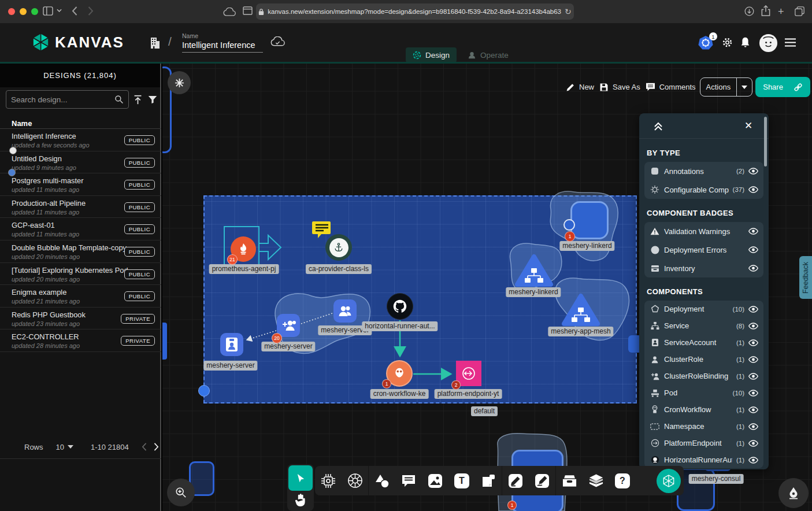 The width and height of the screenshot is (812, 511). What do you see at coordinates (144, 447) in the screenshot?
I see `previous-page-icon` at bounding box center [144, 447].